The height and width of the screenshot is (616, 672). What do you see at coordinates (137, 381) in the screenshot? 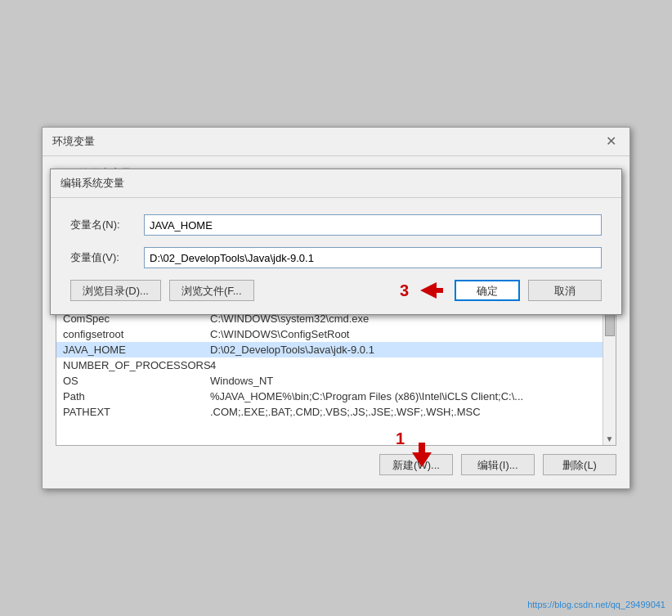
I see `sys-var-name: OS` at bounding box center [137, 381].